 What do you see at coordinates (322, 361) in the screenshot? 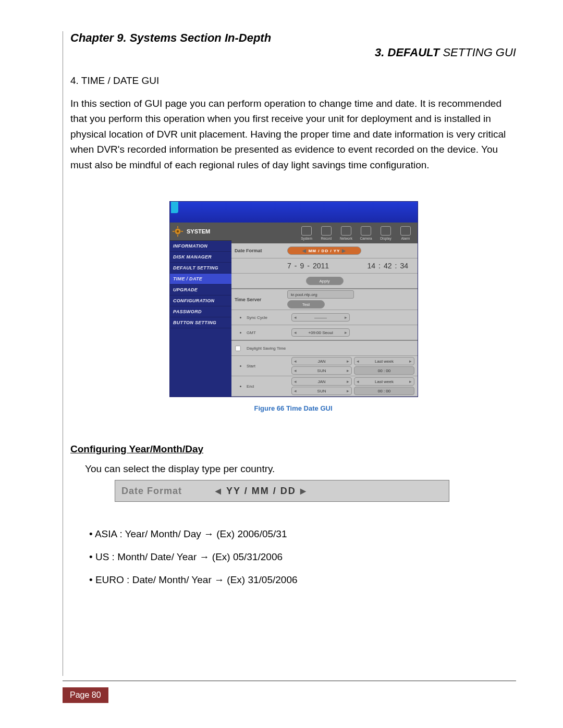
I see `dst-start-month-spinner: ◂JAN▸` at bounding box center [322, 361].